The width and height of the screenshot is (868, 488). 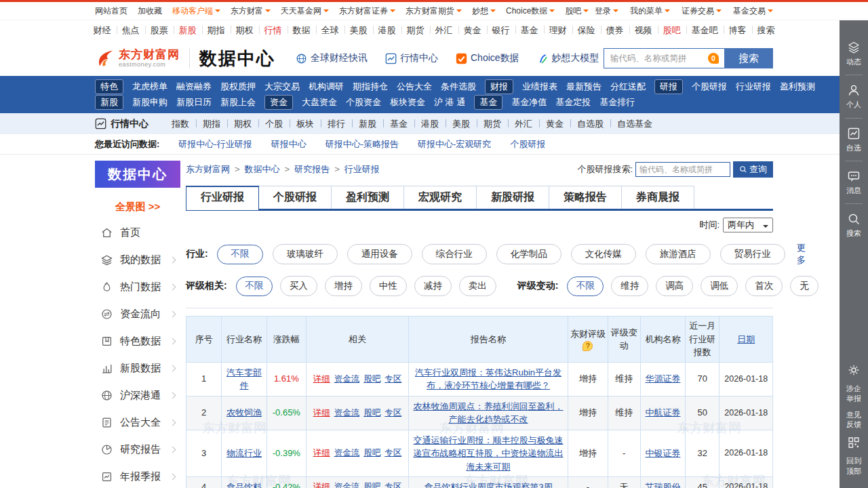 I want to click on sidebar-item-ipo-data: 新股数据, so click(x=138, y=368).